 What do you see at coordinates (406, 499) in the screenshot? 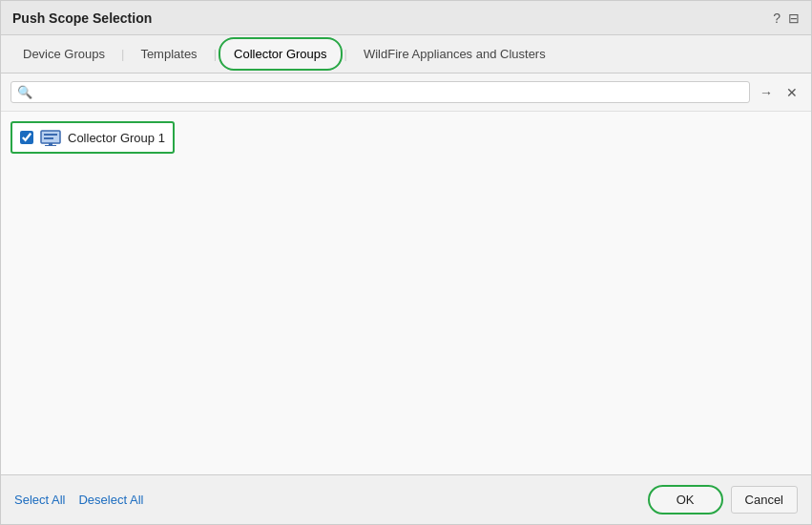
I see `footer-bar: Select All Deselect All OK Cancel` at bounding box center [406, 499].